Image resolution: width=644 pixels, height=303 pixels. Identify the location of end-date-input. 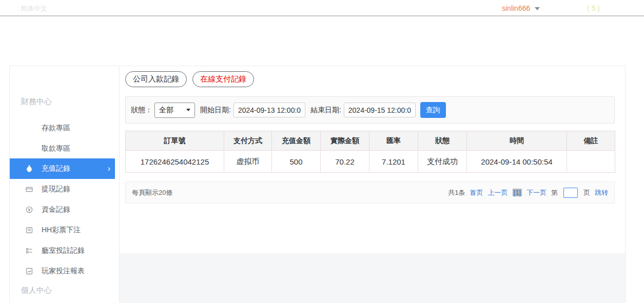
(380, 110).